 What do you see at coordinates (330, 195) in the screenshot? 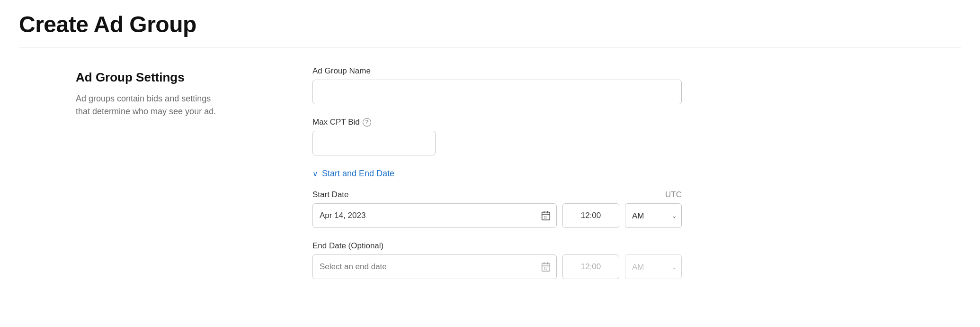
I see `start-date-label: Start Date` at bounding box center [330, 195].